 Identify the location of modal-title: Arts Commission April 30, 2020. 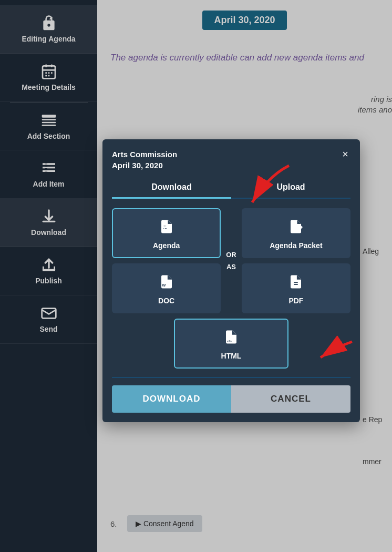
(145, 160).